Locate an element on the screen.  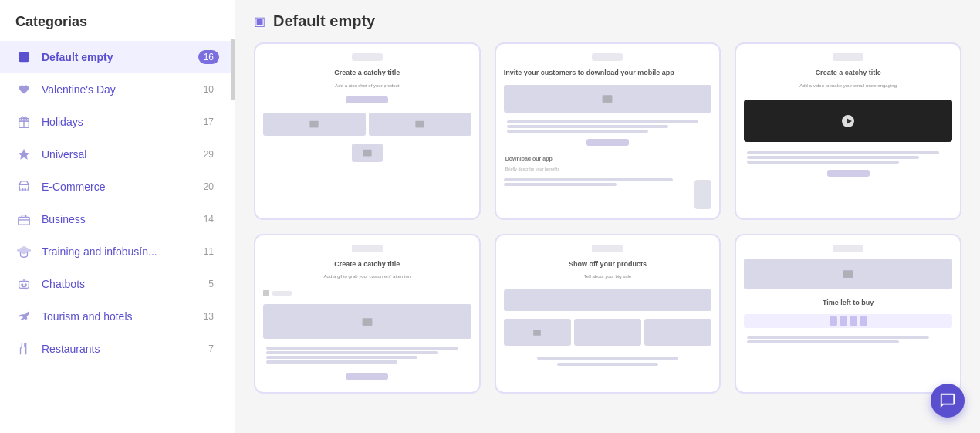
preview-video is located at coordinates (848, 120).